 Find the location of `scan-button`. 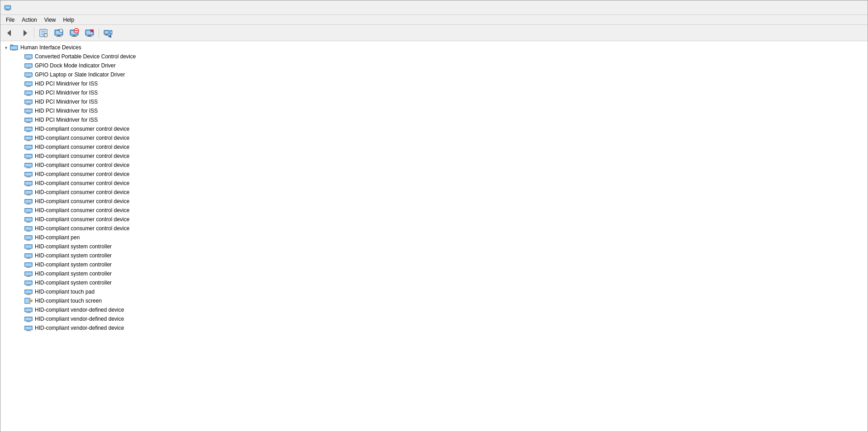

scan-button is located at coordinates (108, 33).